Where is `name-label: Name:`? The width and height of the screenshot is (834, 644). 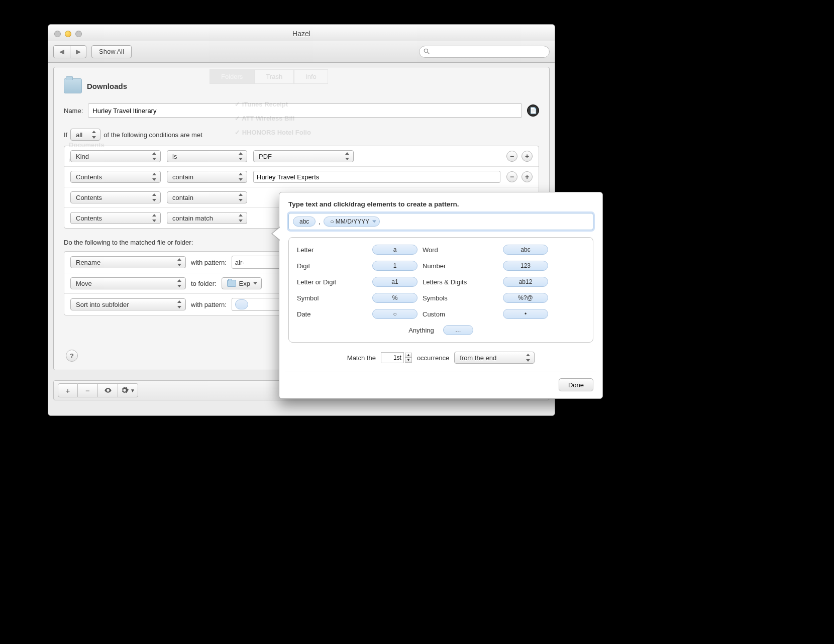
name-label: Name: is located at coordinates (73, 111).